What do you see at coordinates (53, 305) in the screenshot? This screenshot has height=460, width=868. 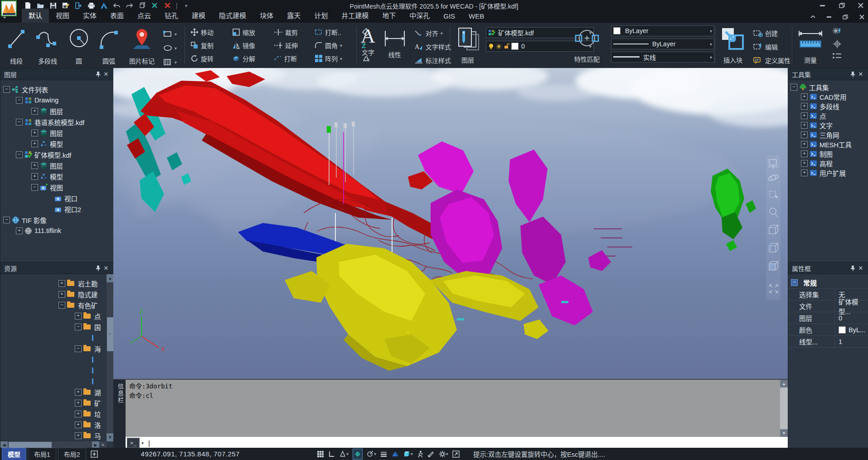 I see `resource-item: −有色矿` at bounding box center [53, 305].